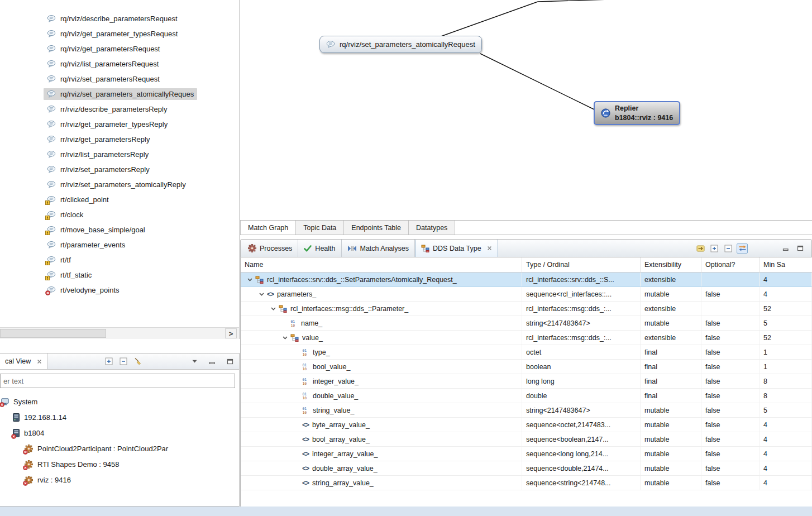 This screenshot has height=516, width=812. What do you see at coordinates (120, 94) in the screenshot?
I see `topic-item: rq/rviz/set_parameters_atomicallyReques` at bounding box center [120, 94].